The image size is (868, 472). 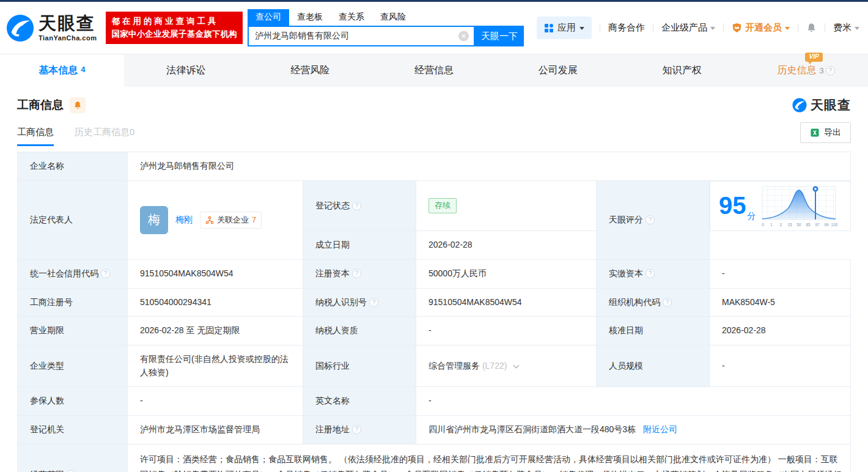 I want to click on tab-business-info: 经营信息, so click(x=434, y=71).